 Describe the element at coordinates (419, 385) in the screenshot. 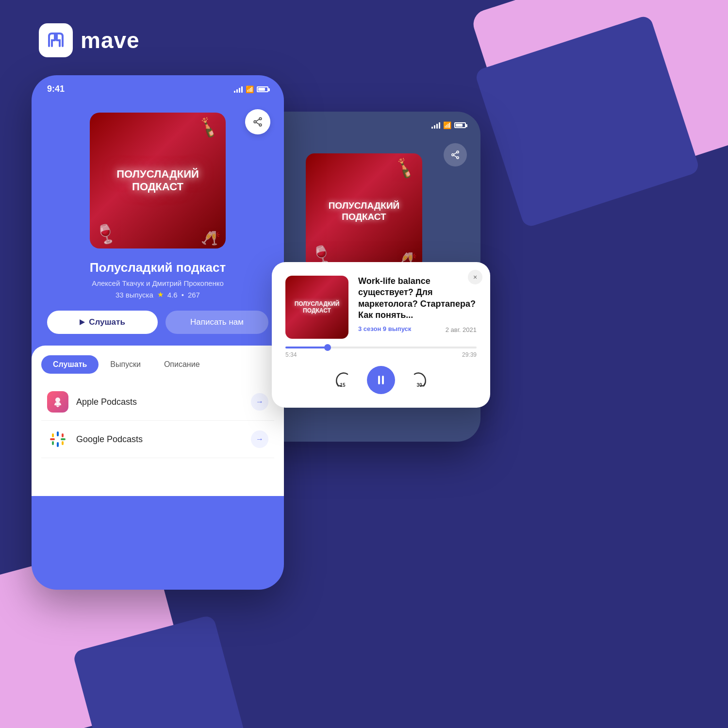

I see `skip-forward-label: 30` at that location.